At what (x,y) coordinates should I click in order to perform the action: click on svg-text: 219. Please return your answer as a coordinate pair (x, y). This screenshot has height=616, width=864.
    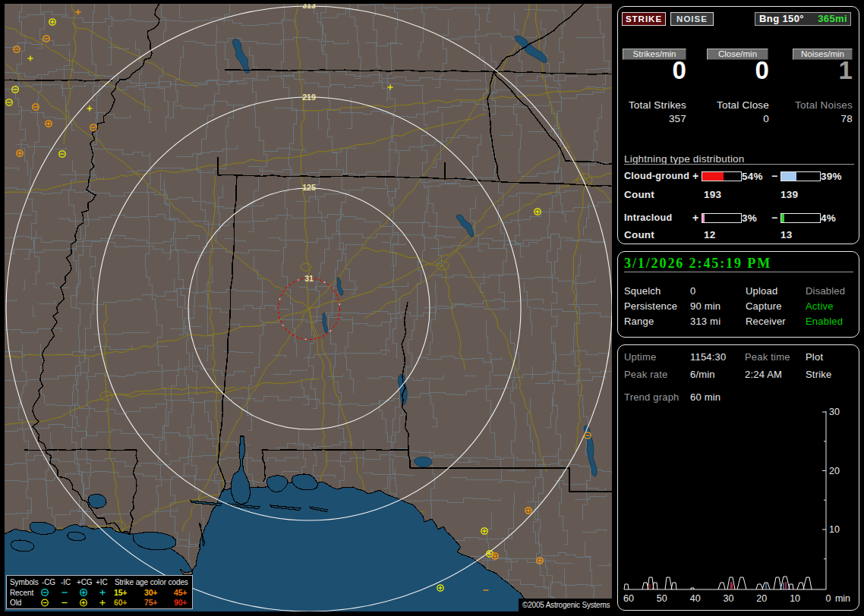
    Looking at the image, I should click on (309, 97).